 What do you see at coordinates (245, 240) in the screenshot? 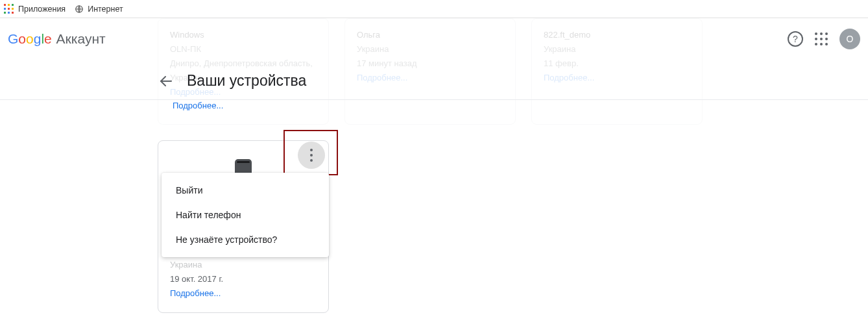
I see `menu-item-dont-recognize: Не узнаёте устройство?` at bounding box center [245, 240].